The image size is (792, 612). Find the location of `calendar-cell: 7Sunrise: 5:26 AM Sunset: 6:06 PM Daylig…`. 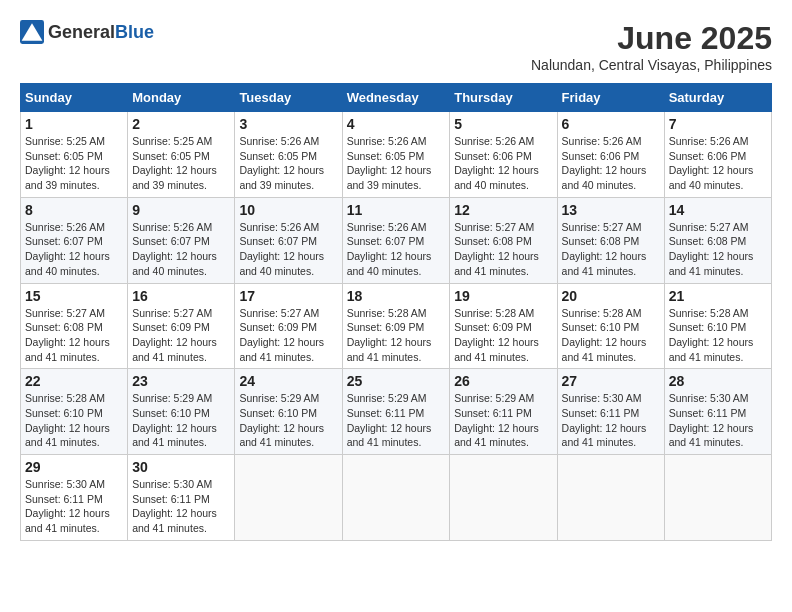

calendar-cell: 7Sunrise: 5:26 AM Sunset: 6:06 PM Daylig… is located at coordinates (718, 155).